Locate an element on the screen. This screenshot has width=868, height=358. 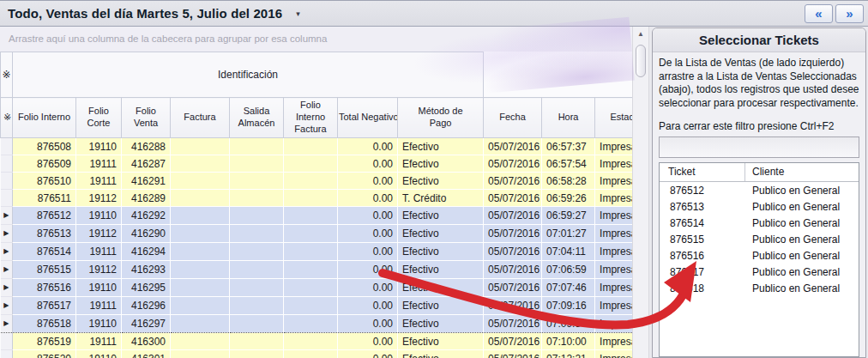
grid-cell: 416287 is located at coordinates (146, 164).